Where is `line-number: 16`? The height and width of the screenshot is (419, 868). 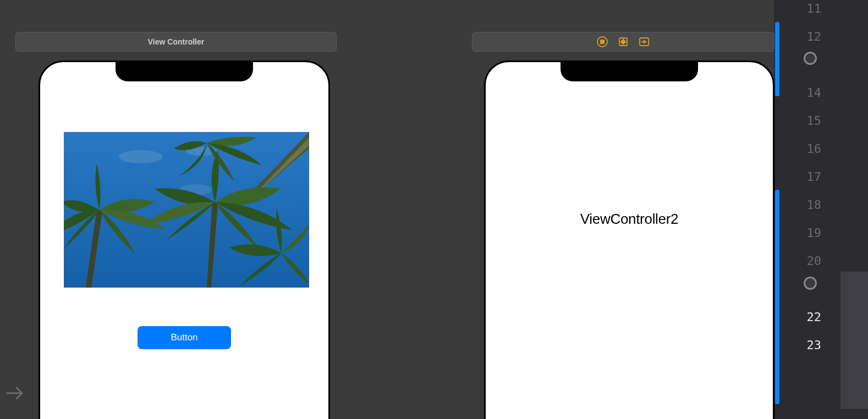
line-number: 16 is located at coordinates (812, 148).